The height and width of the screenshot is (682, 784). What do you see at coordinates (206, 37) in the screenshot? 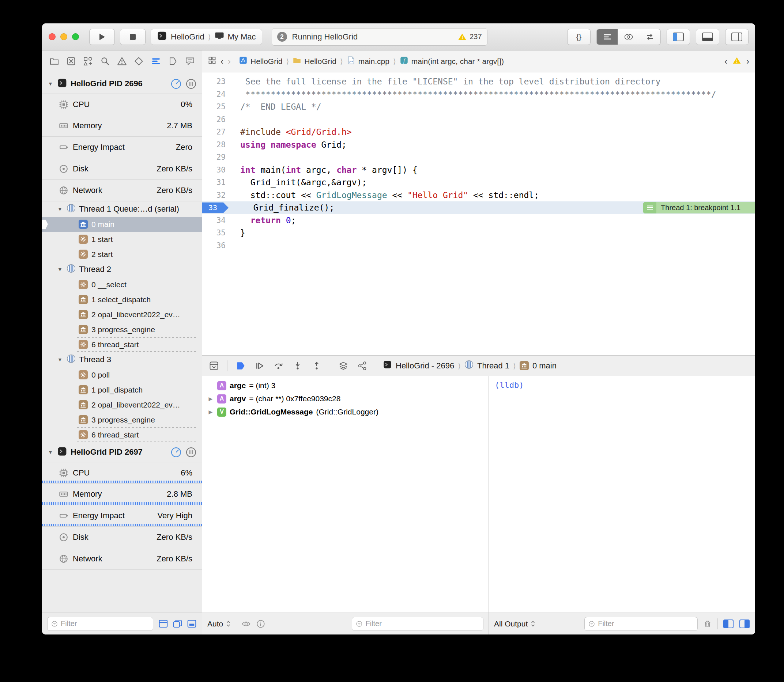
I see `scheme-selector: HelloGrid ⟩ My Mac` at bounding box center [206, 37].